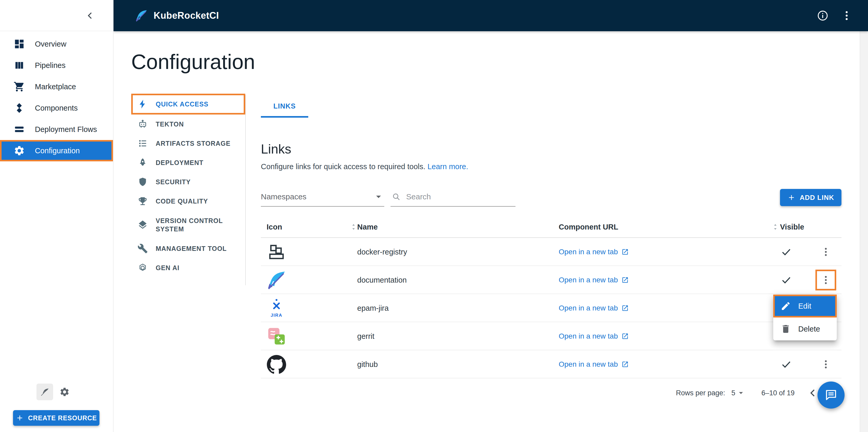 Image resolution: width=868 pixels, height=432 pixels. I want to click on pagination-range: 6–10 of 19, so click(778, 393).